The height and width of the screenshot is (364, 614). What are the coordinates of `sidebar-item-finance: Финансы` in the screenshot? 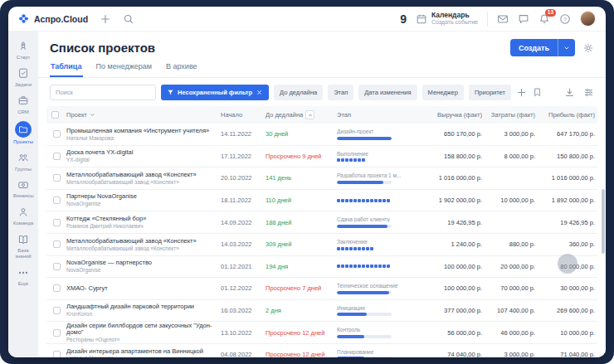 It's located at (23, 188).